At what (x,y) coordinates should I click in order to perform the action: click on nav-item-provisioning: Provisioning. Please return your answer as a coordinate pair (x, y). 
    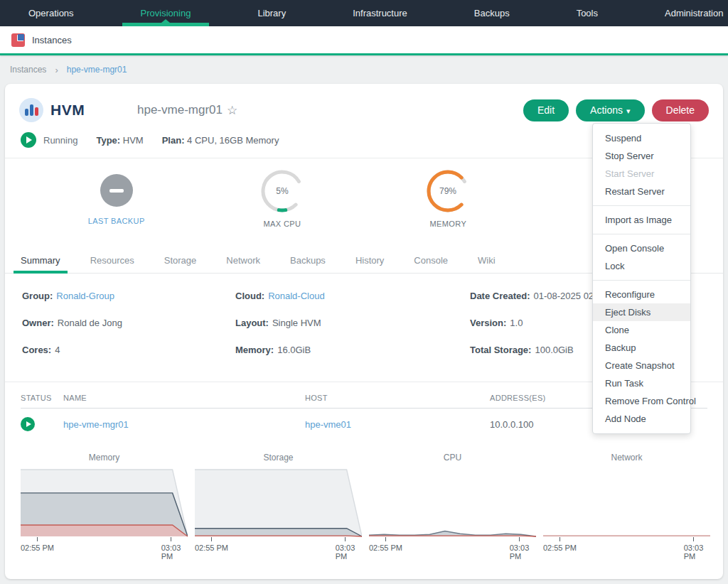
    Looking at the image, I should click on (166, 13).